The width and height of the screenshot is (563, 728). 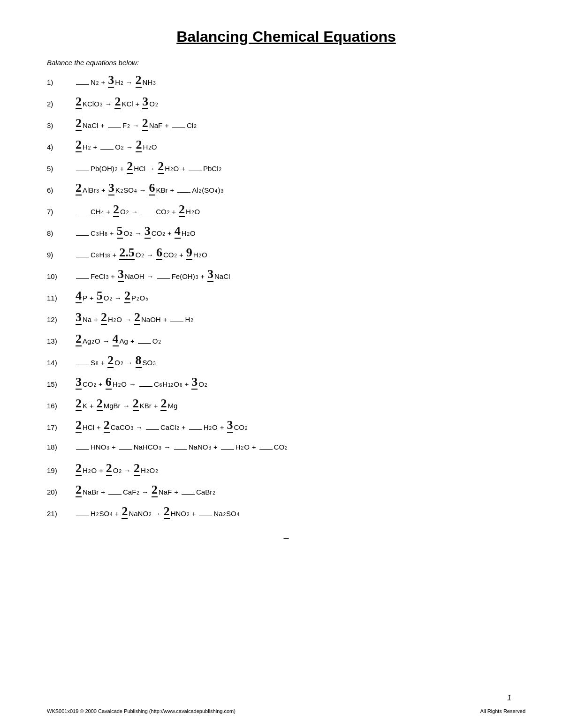 I want to click on blank-3b, so click(x=114, y=125).